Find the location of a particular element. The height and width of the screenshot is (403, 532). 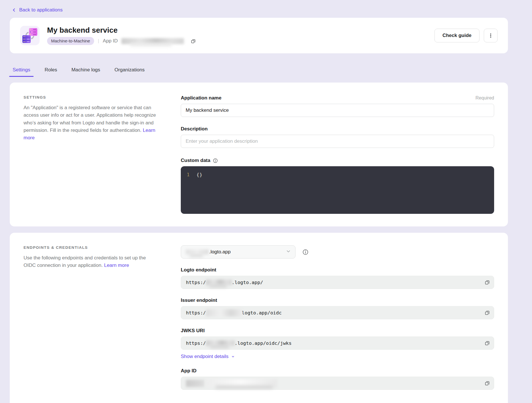

app-id-label: App ID is located at coordinates (110, 41).